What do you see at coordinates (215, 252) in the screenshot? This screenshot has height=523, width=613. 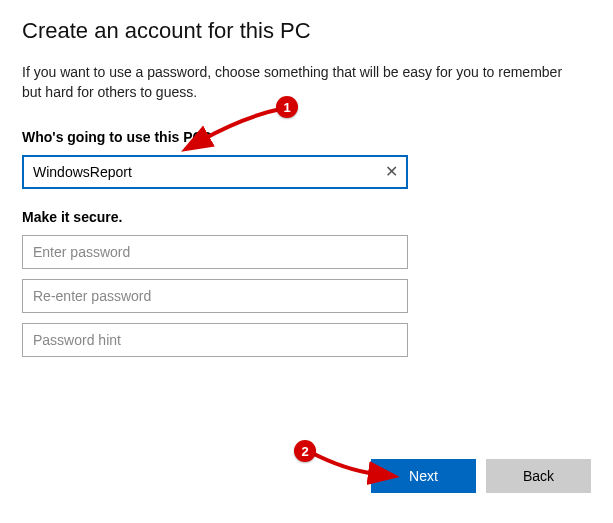 I see `password-input` at bounding box center [215, 252].